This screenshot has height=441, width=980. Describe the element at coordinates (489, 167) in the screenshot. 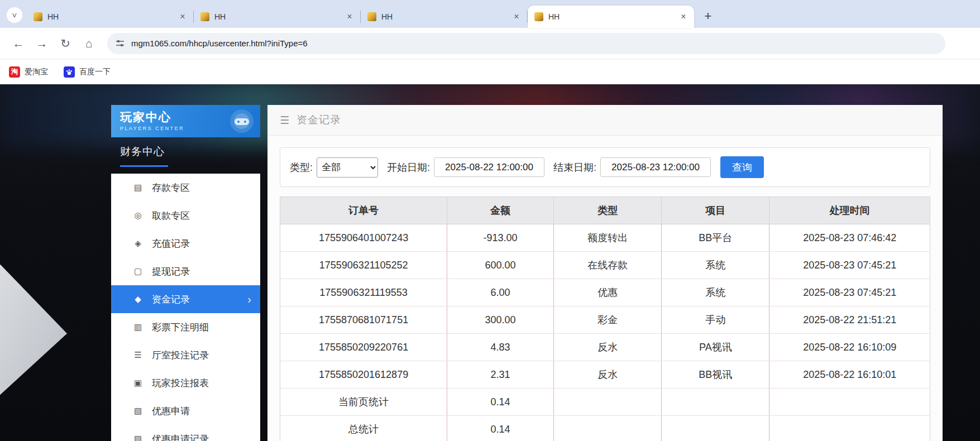

I see `start-date-input` at that location.